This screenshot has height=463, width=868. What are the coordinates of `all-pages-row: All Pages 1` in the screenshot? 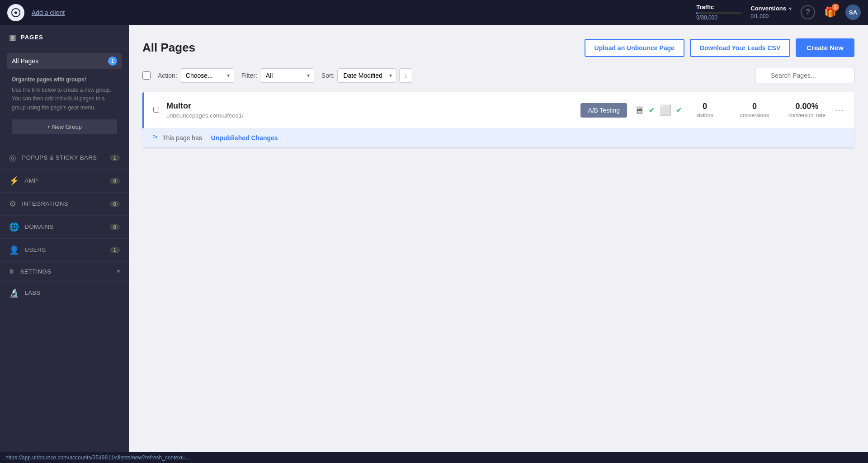 It's located at (64, 61).